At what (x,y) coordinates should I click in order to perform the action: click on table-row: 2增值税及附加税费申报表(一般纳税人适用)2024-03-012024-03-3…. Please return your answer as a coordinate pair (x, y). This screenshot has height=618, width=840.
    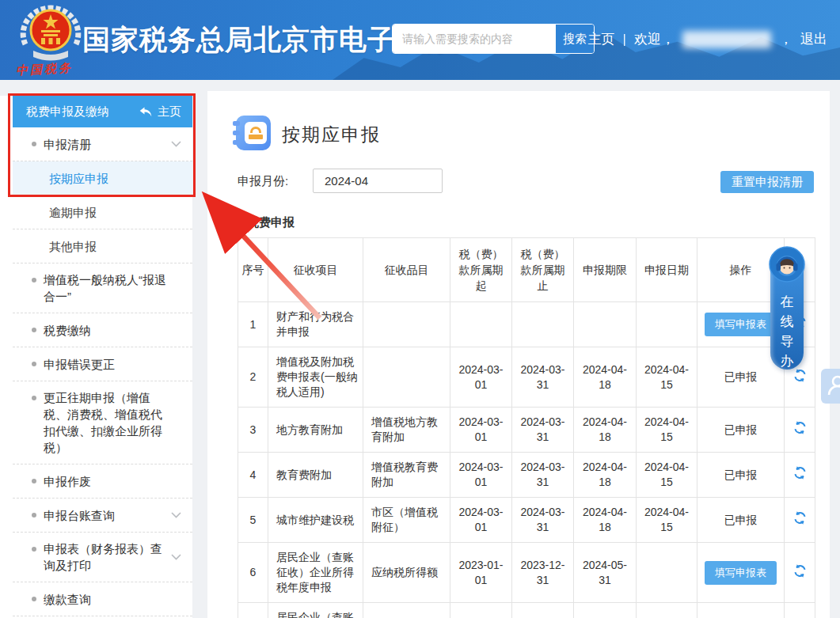
    Looking at the image, I should click on (527, 377).